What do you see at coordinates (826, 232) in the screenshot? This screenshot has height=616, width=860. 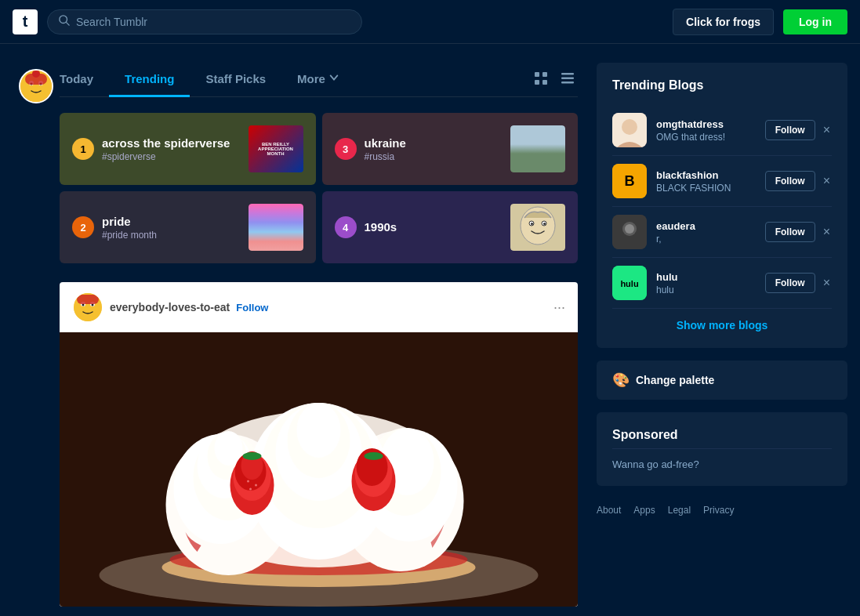 I see `dismiss-button-eaudera: ×` at bounding box center [826, 232].